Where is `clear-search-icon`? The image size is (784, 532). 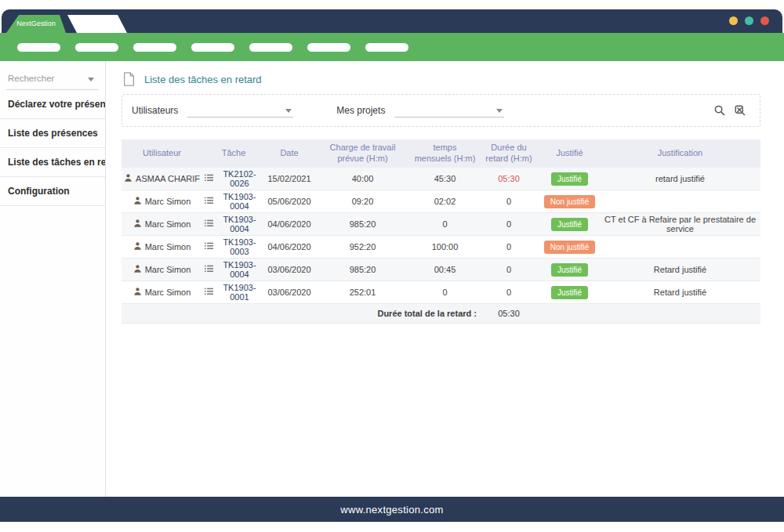
clear-search-icon is located at coordinates (740, 110).